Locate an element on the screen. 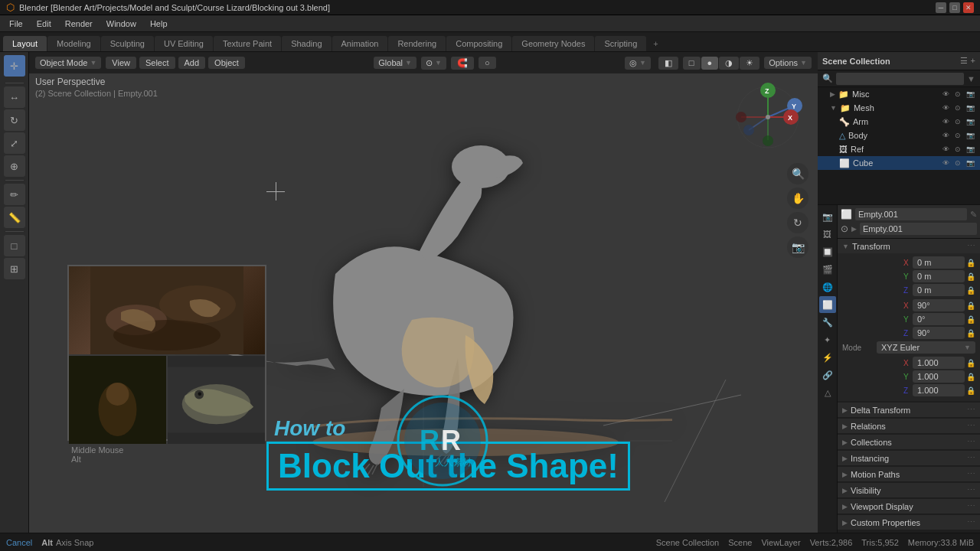 The image size is (980, 551). rotation-y-field: 0° is located at coordinates (939, 319).